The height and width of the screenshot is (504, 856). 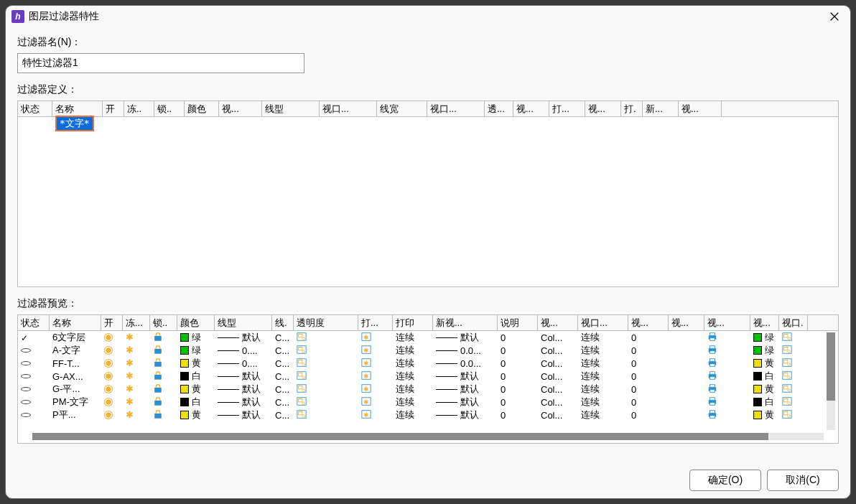 I want to click on dialog-title: 图层过滤器特性, so click(x=64, y=17).